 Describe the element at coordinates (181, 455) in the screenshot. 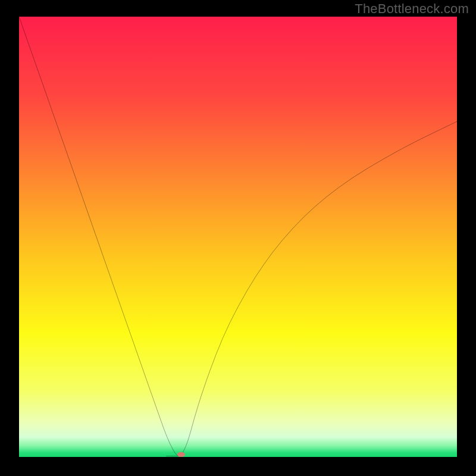

I see `optimum-marker` at that location.